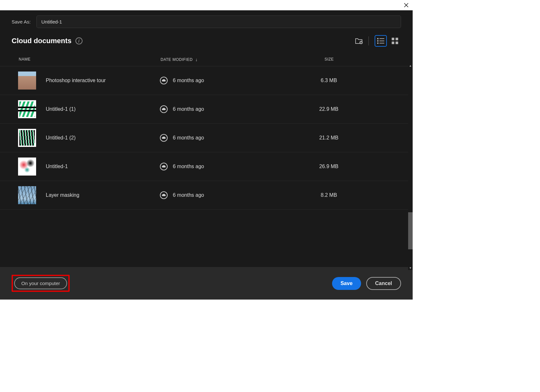 This screenshot has height=392, width=540. Describe the element at coordinates (206, 138) in the screenshot. I see `file-row: Untitled-1 (2) 6 months ago 21.2 MB` at that location.